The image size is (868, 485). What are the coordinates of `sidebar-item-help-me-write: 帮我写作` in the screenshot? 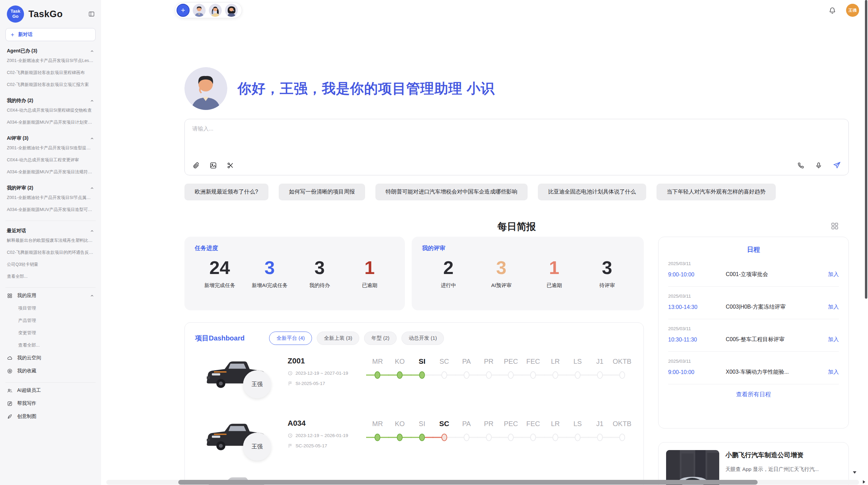 It's located at (51, 403).